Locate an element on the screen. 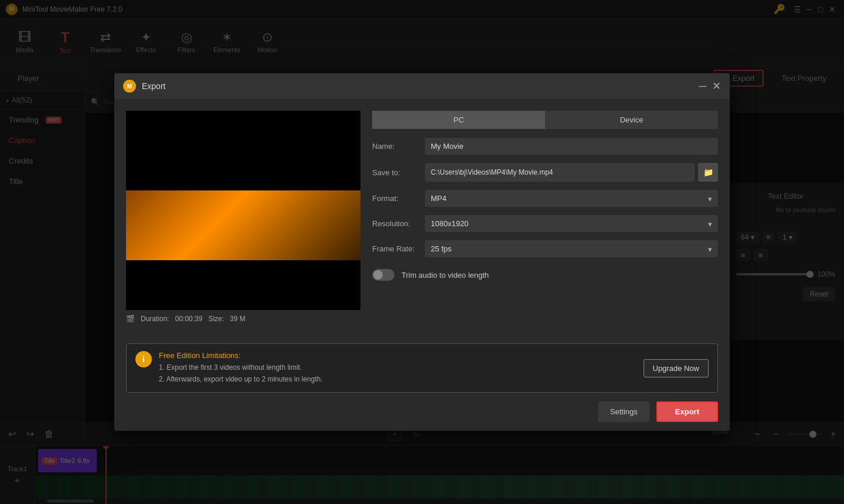 The image size is (844, 504). dialog-minimize-button: ─ is located at coordinates (702, 87).